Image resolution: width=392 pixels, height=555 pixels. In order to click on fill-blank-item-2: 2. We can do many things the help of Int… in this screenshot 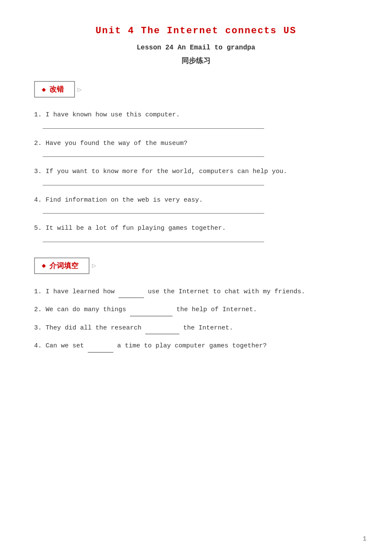, I will do `click(196, 310)`.